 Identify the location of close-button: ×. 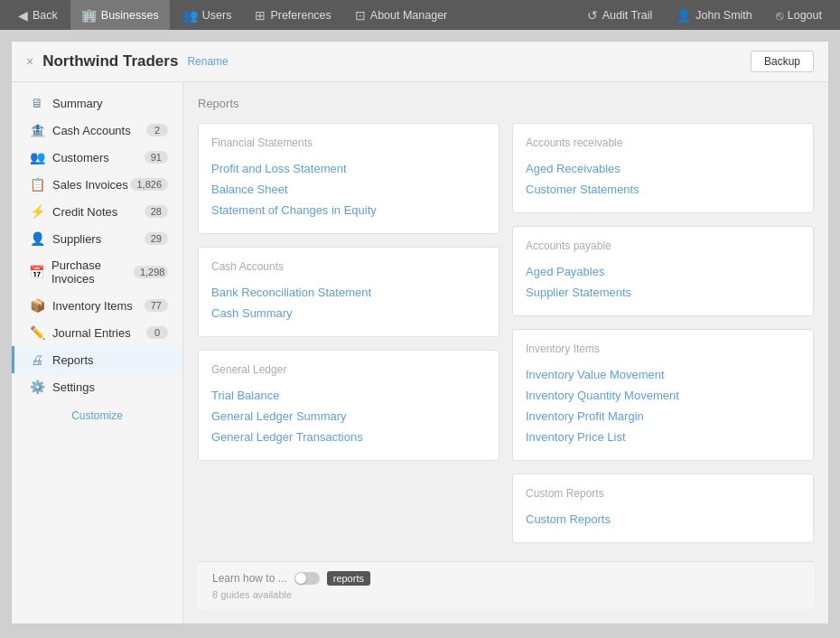
(30, 61).